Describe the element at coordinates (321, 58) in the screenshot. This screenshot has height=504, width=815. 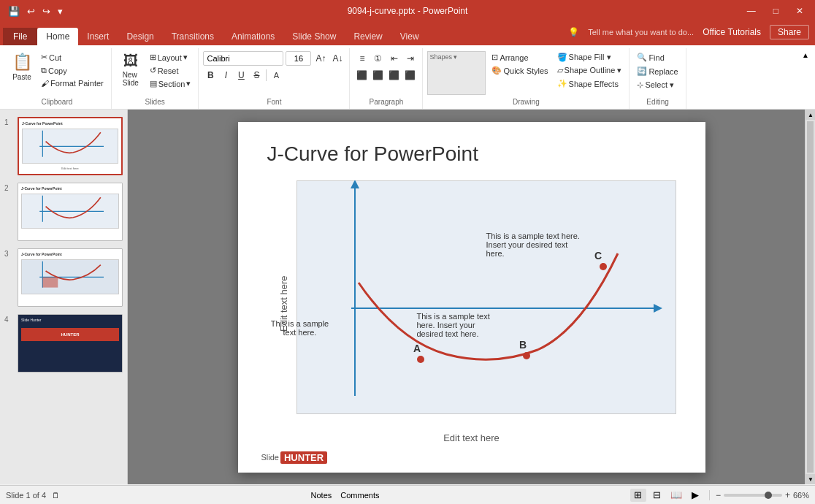
I see `font-size-up-btn: A↑` at that location.